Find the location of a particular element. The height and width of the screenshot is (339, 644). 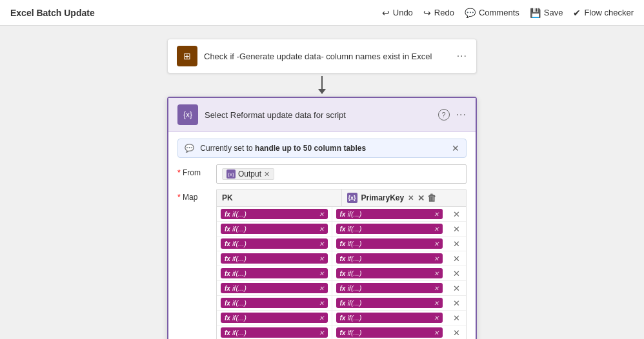

flow-checker-button: ✔ Flow checker is located at coordinates (603, 13).